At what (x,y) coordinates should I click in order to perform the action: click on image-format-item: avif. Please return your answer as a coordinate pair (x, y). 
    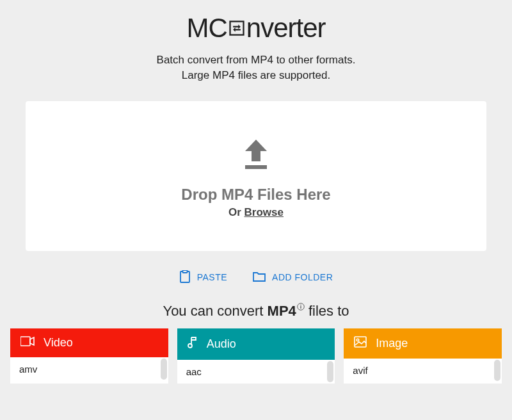
    Looking at the image, I should click on (360, 370).